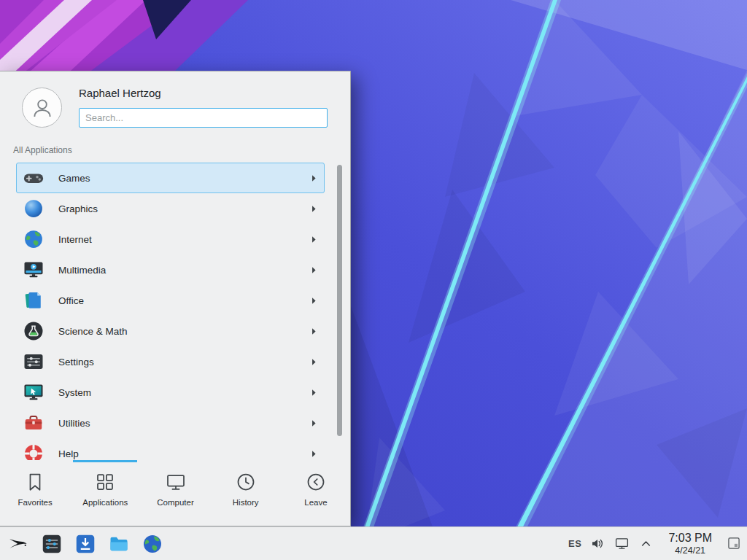 The width and height of the screenshot is (747, 560). What do you see at coordinates (34, 392) in the screenshot?
I see `system-icon` at bounding box center [34, 392].